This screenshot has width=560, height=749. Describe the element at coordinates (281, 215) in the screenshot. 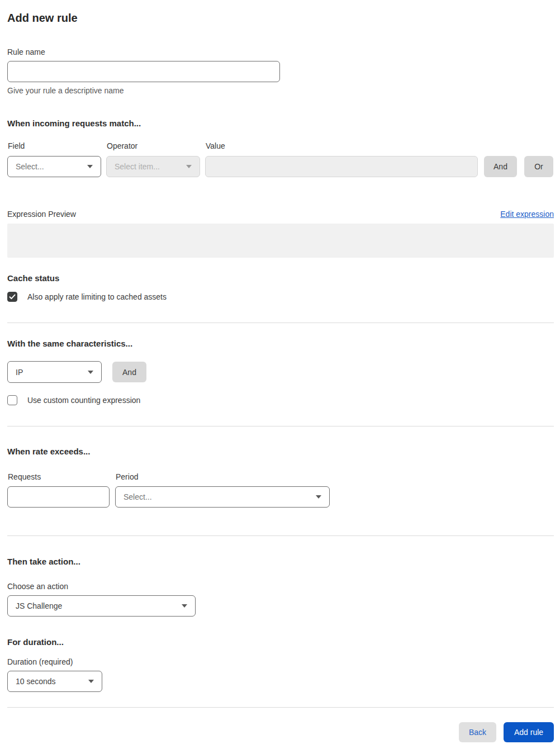

I see `expression-preview-header: Expression Preview Edit expression` at that location.